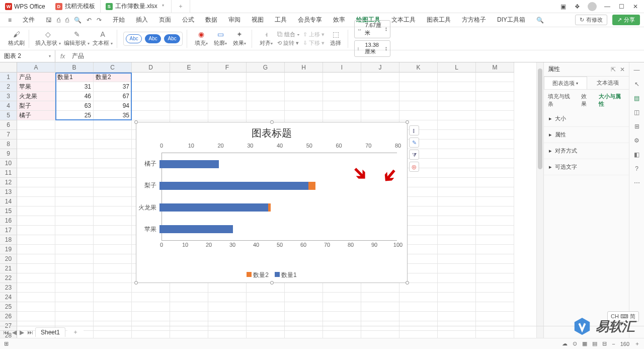  What do you see at coordinates (9, 135) in the screenshot?
I see `row-header-7: 7` at bounding box center [9, 135].